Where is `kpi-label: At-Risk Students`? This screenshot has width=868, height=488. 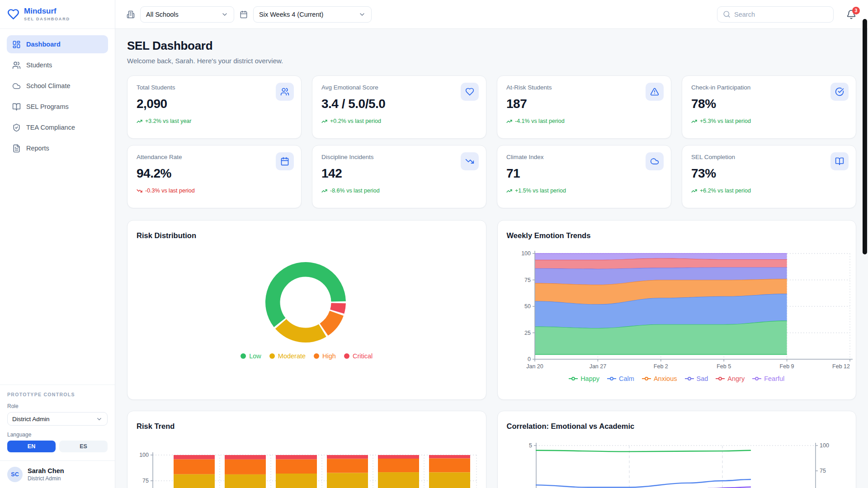
kpi-label: At-Risk Students is located at coordinates (584, 88).